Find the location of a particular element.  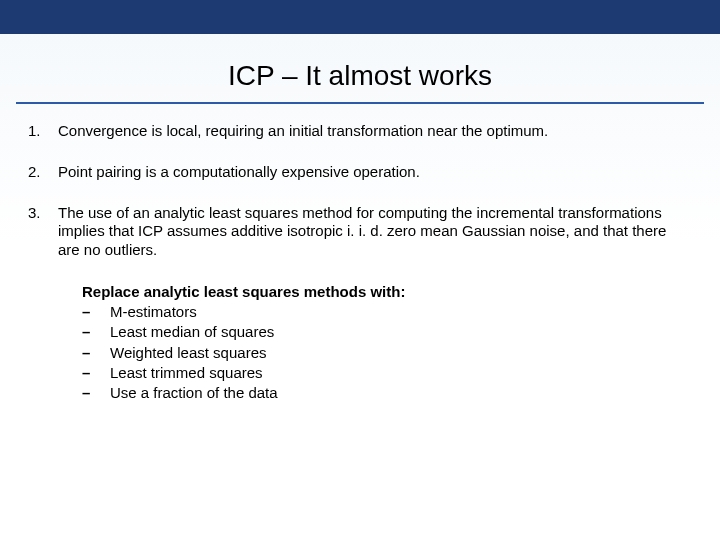

sub-text: Least trimmed squares is located at coordinates (186, 373).